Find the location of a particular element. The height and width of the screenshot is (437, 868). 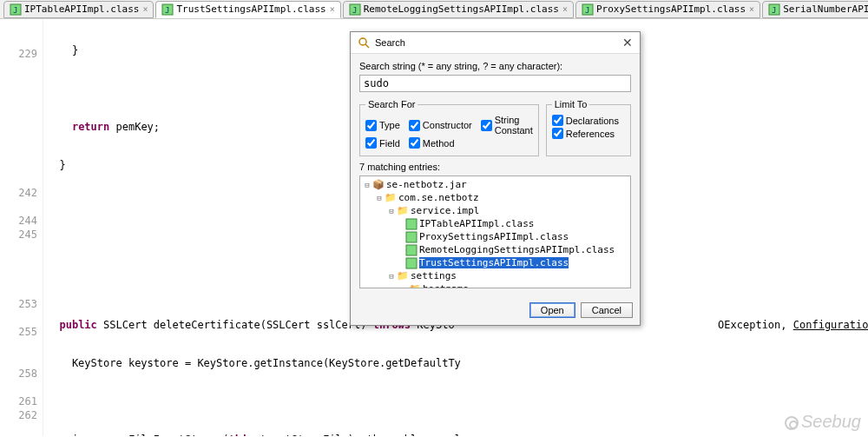

chk-method: Method is located at coordinates (432, 142).